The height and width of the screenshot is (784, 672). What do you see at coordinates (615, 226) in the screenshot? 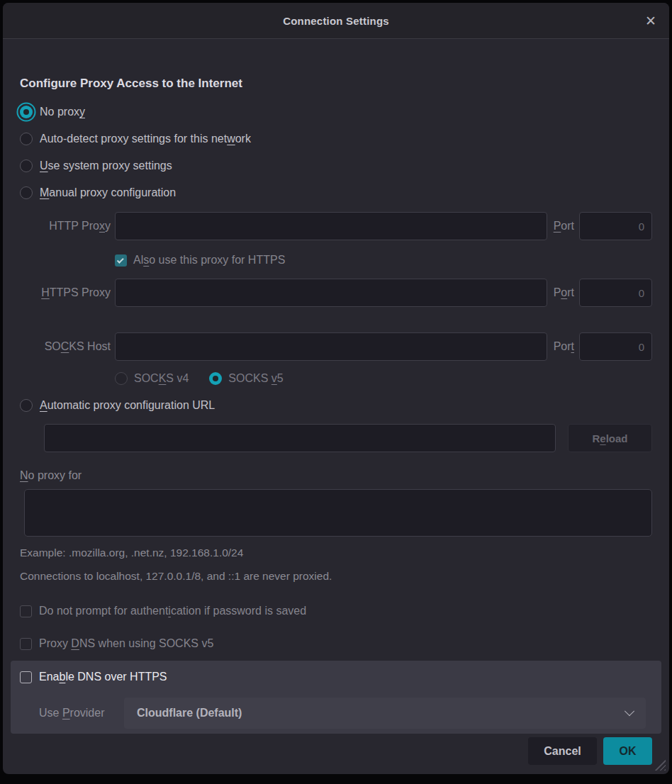
I see `http-port-input` at bounding box center [615, 226].